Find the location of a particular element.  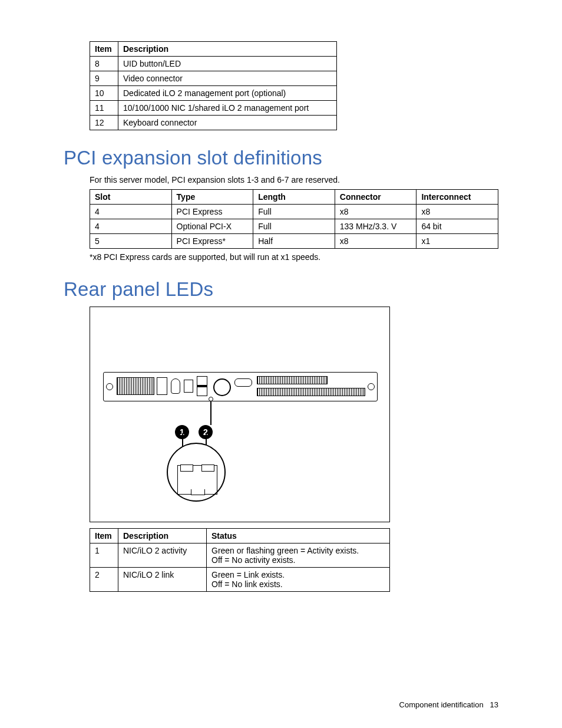

col-type: Type is located at coordinates (212, 197).